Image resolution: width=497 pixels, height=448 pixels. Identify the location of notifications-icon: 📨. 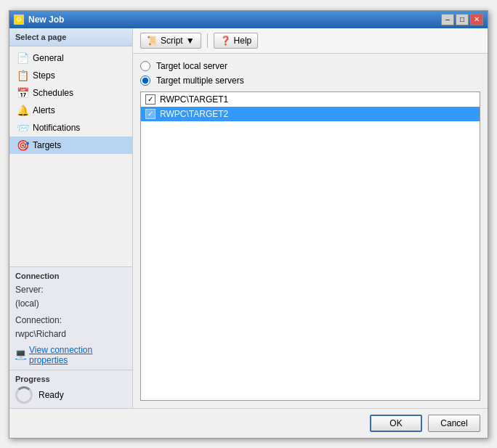
(23, 128).